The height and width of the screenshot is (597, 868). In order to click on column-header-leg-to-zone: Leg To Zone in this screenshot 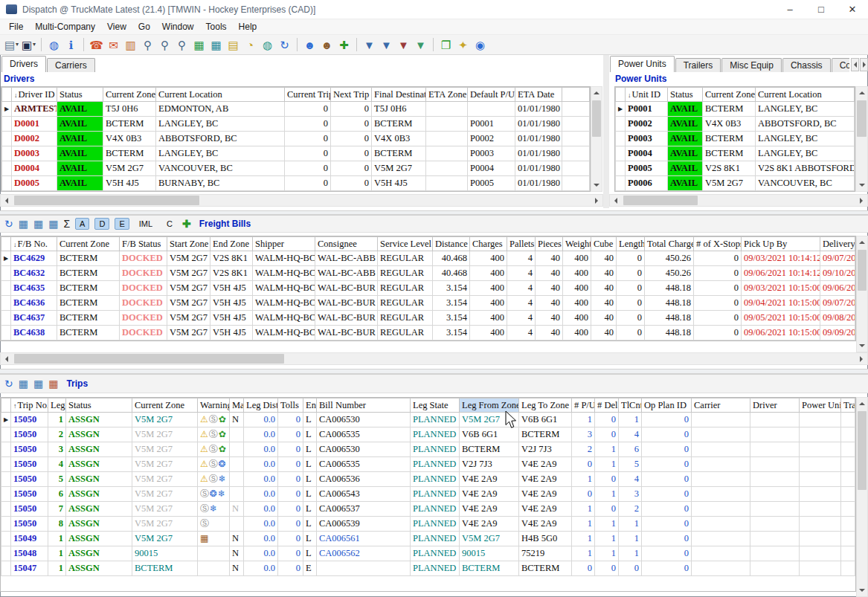, I will do `click(546, 406)`.